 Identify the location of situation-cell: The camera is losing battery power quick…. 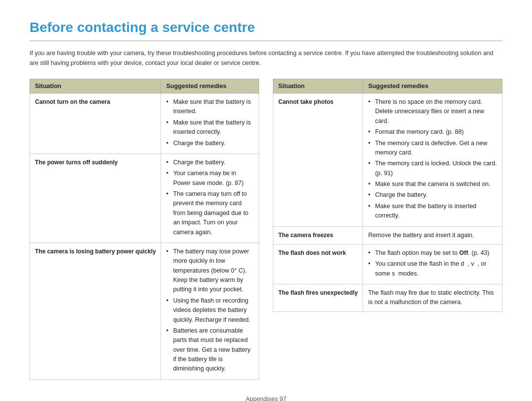
(96, 311).